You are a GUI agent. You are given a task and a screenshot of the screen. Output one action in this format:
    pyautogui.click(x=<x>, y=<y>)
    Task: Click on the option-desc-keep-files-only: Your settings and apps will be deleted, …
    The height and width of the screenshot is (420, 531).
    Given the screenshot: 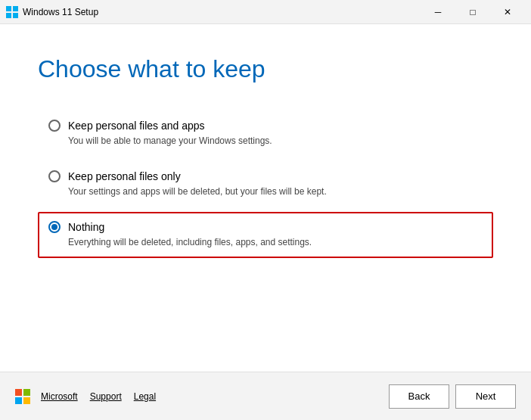 What is the action you would take?
    pyautogui.click(x=275, y=192)
    